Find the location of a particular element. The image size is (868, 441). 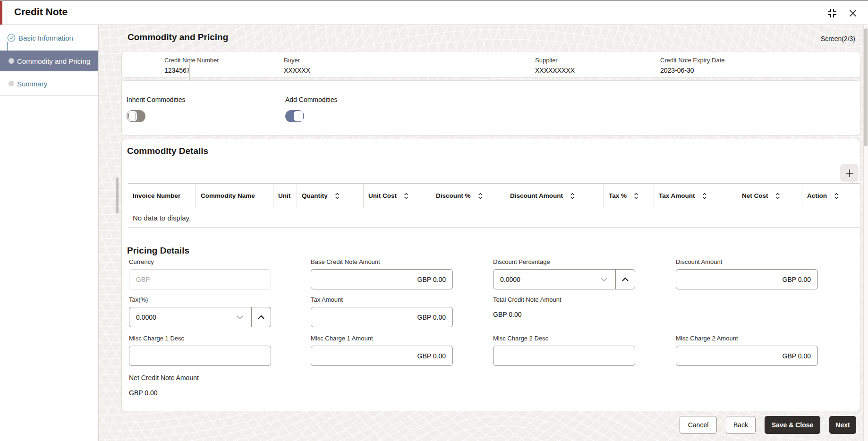

summary-field-supplier: Supplier XXXXXXXXX is located at coordinates (555, 63).